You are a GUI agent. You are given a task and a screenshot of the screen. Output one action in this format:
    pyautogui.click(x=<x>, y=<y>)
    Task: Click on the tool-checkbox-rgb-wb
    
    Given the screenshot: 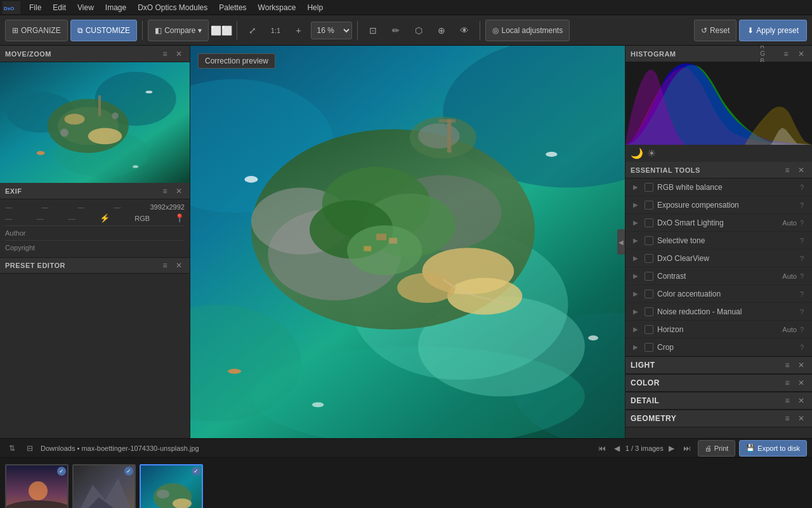 What is the action you would take?
    pyautogui.click(x=649, y=187)
    